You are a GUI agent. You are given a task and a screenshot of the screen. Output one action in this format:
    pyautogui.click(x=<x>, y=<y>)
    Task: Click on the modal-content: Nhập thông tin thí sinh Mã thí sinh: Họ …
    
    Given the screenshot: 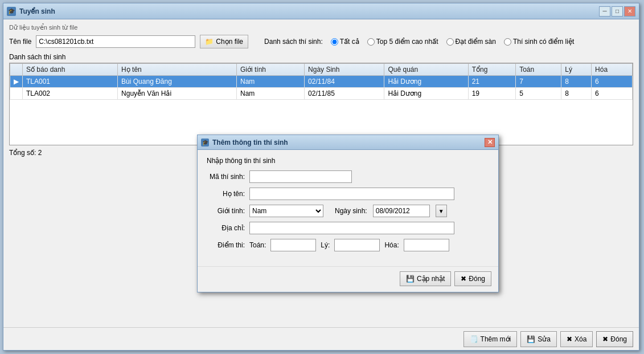 What is the action you would take?
    pyautogui.click(x=348, y=206)
    